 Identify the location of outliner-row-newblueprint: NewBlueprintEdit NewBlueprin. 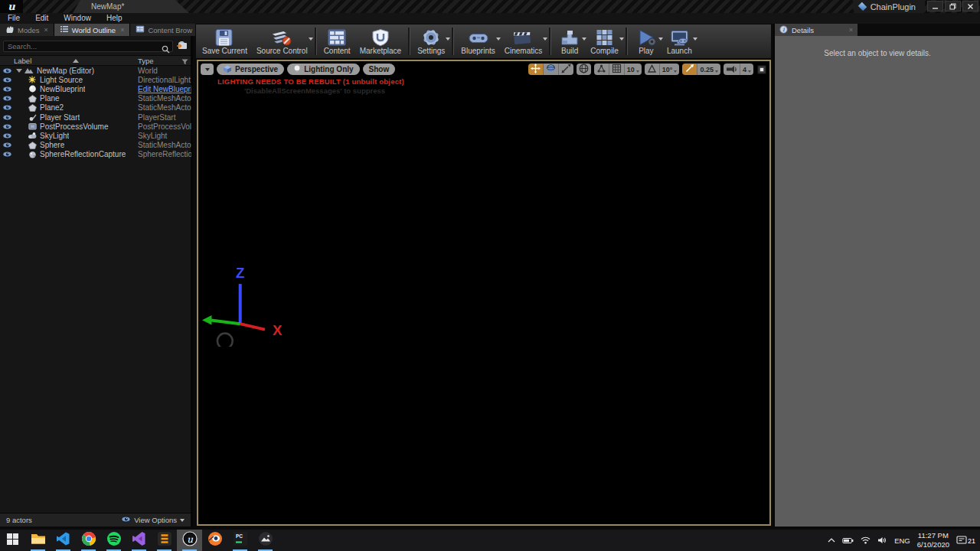
(95, 89).